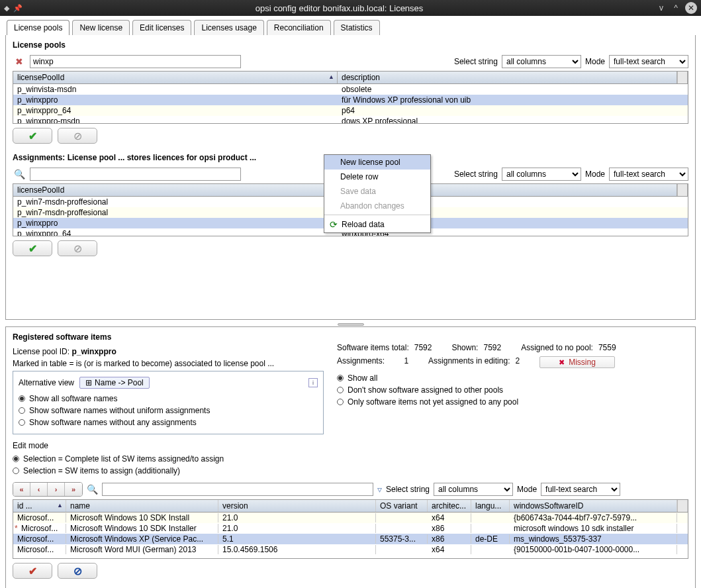 The height and width of the screenshot is (588, 701). I want to click on missing-icon: ✖, so click(561, 363).